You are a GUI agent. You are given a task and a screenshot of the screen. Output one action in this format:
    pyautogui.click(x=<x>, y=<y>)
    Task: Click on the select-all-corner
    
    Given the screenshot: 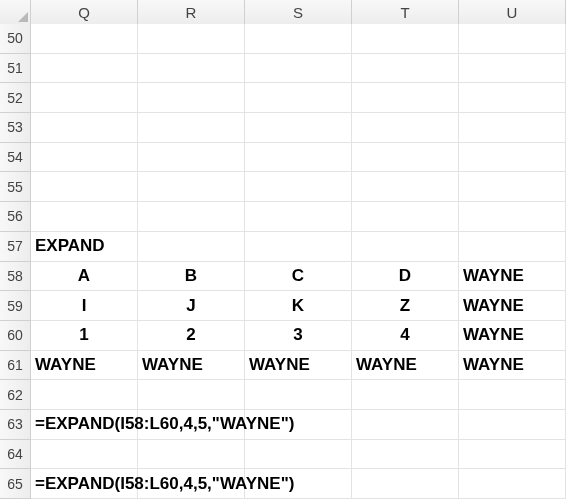 What is the action you would take?
    pyautogui.click(x=16, y=12)
    